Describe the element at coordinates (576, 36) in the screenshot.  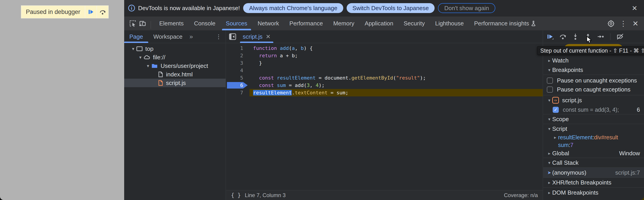
I see `step-into-button` at that location.